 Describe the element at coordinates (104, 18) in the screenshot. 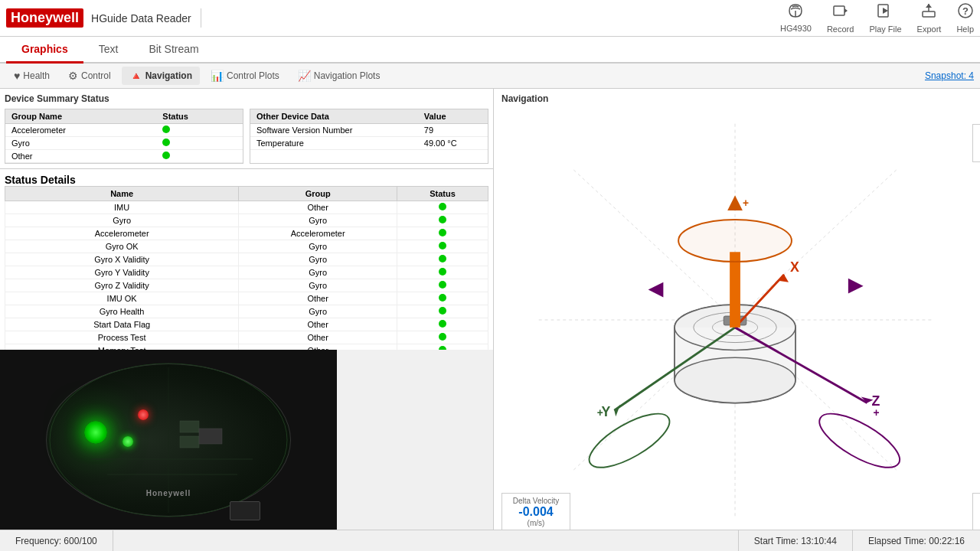

I see `logo-area: Honeywell HGuide Data Reader` at that location.